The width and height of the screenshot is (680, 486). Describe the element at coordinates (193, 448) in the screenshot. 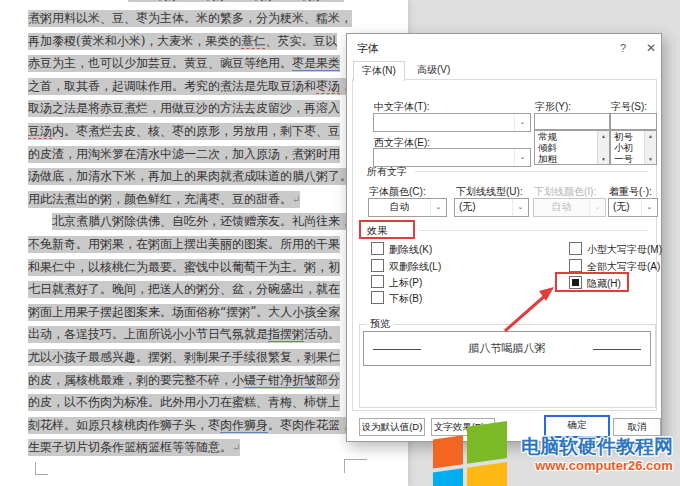

I see `doc-line: 生栗子切片切条作篮柄篮框等等随意。↵` at that location.